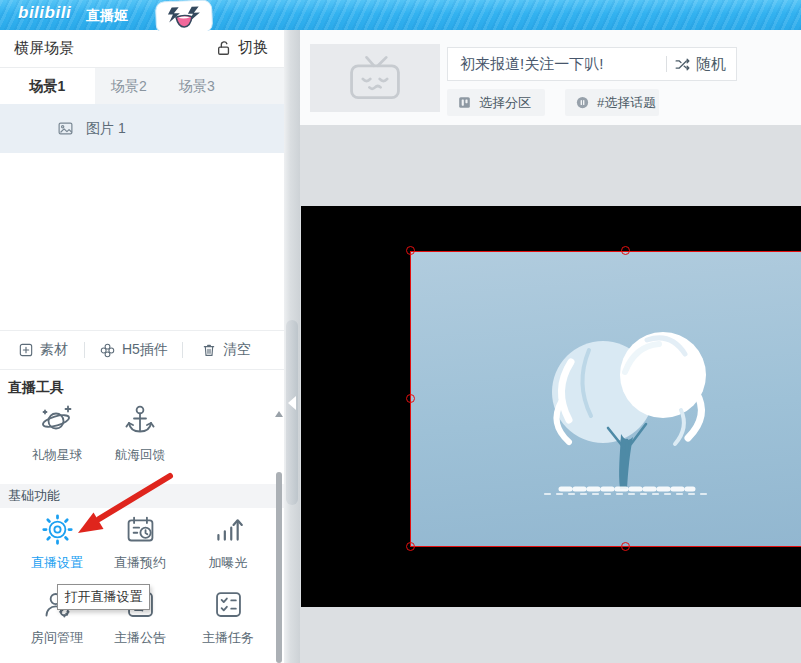  What do you see at coordinates (48, 86) in the screenshot?
I see `tab-scene-1: 场景1` at bounding box center [48, 86].